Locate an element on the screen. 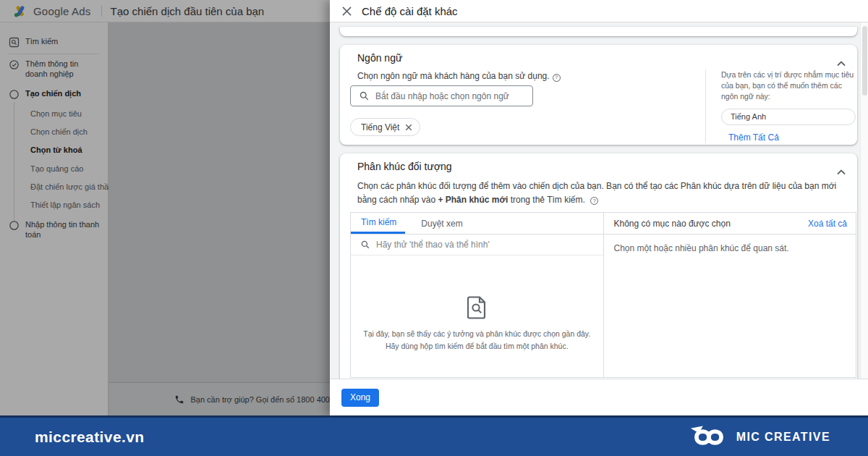 This screenshot has height=456, width=868. language-search-input: Bắt đầu nhập hoặc chọn ngôn ngữ is located at coordinates (441, 96).